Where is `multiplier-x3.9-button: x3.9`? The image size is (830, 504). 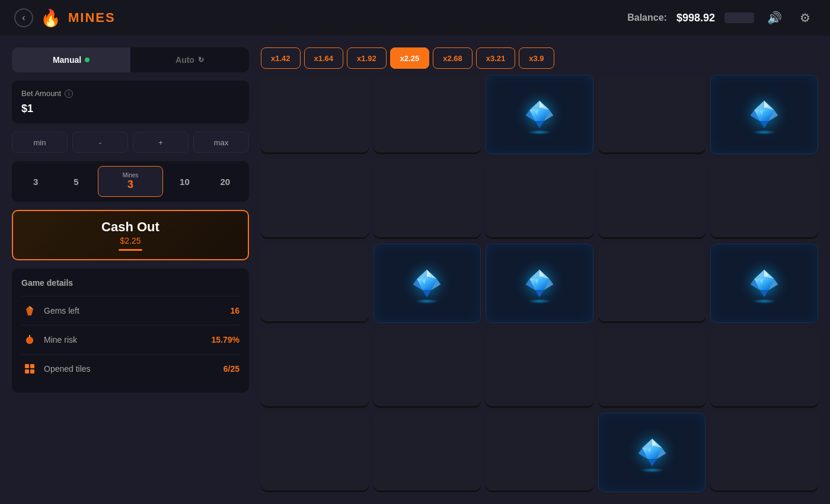
multiplier-x3.9-button: x3.9 is located at coordinates (536, 58).